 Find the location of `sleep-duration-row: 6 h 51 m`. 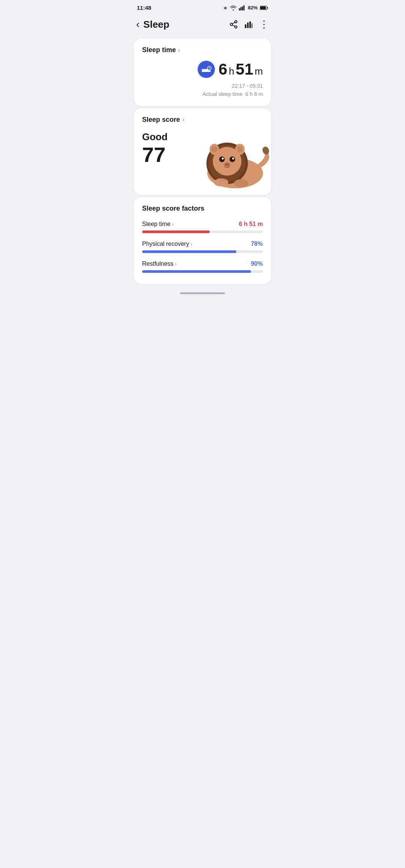

sleep-duration-row: 6 h 51 m is located at coordinates (202, 69).